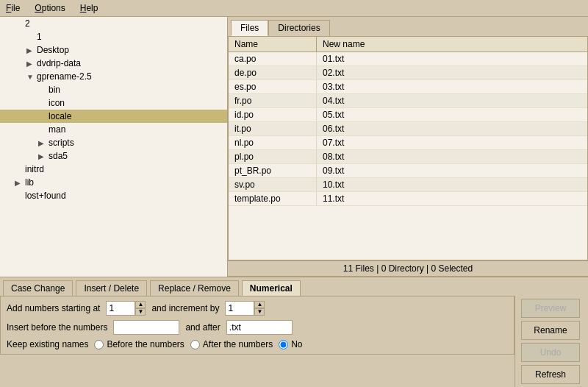 This screenshot has height=387, width=588. I want to click on tree-item-man: man, so click(113, 129).